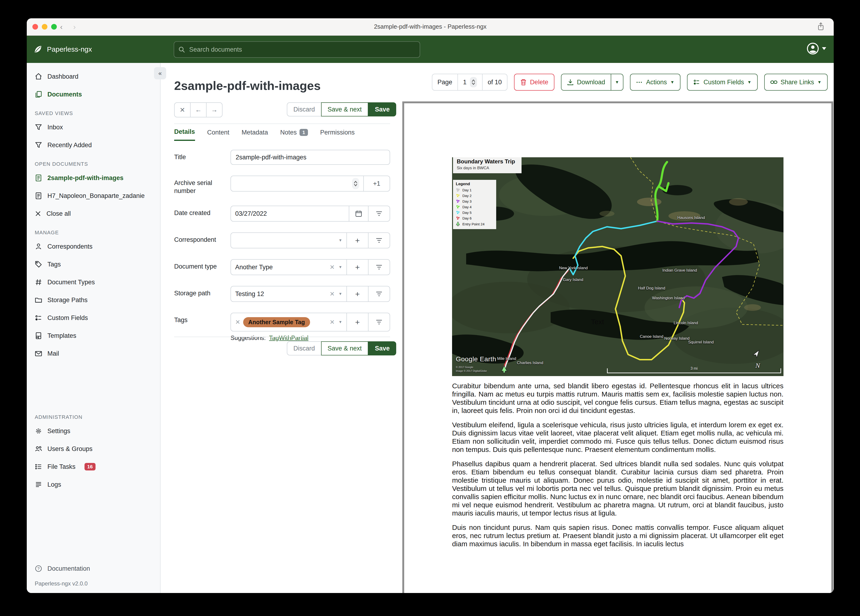 The height and width of the screenshot is (616, 860). I want to click on sidebar-item-label: Storage Paths, so click(67, 300).